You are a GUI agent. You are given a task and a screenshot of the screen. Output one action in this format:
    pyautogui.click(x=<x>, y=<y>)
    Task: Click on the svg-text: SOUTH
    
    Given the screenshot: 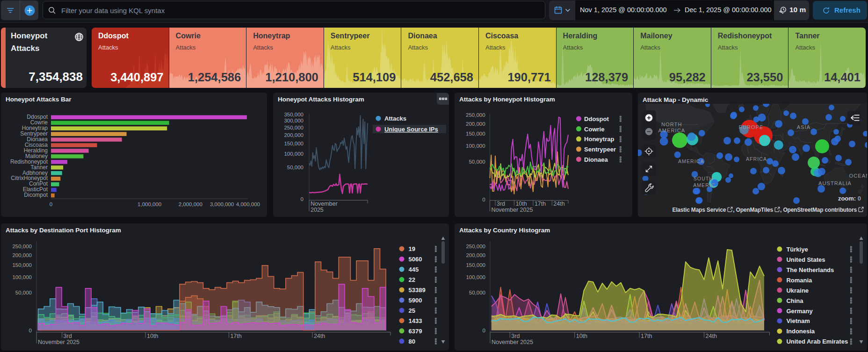 What is the action you would take?
    pyautogui.click(x=703, y=179)
    